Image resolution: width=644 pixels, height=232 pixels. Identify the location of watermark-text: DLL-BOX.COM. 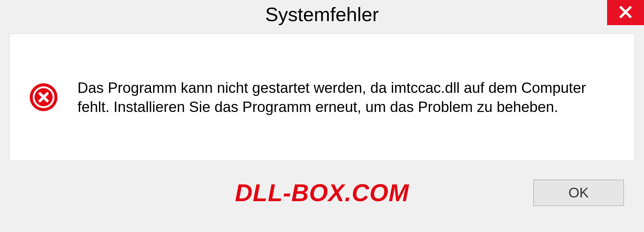
(322, 193).